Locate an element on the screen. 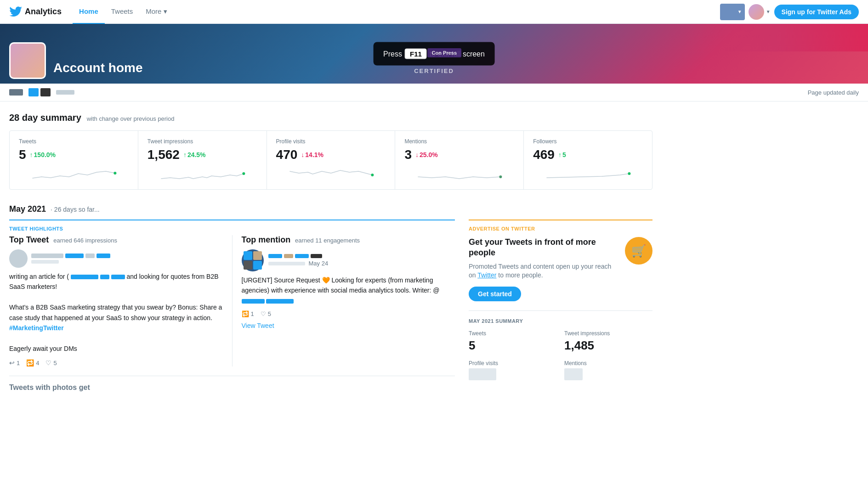  advertise-section: ADVERTISE ON TWITTER Get your Tweets in … is located at coordinates (561, 265).